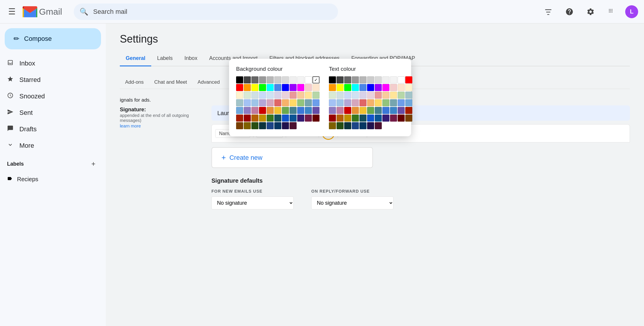 The width and height of the screenshot is (644, 326). What do you see at coordinates (632, 12) in the screenshot?
I see `avatar: L` at bounding box center [632, 12].